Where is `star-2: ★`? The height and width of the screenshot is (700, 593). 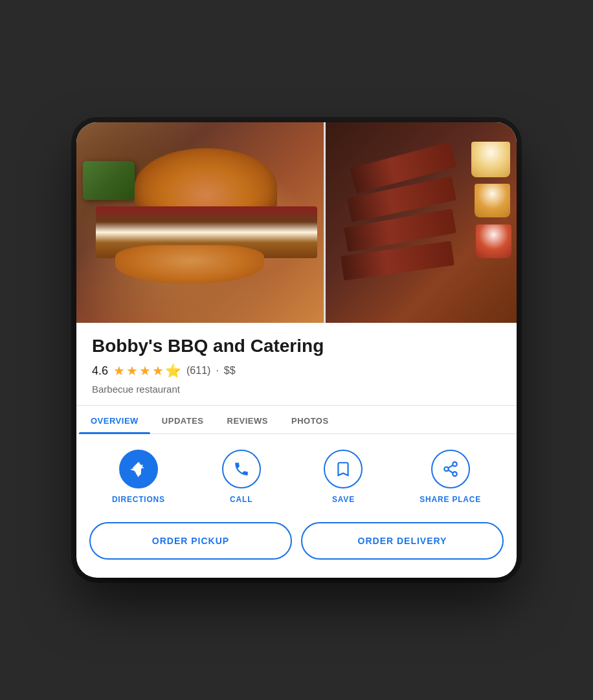
star-2: ★ is located at coordinates (132, 371).